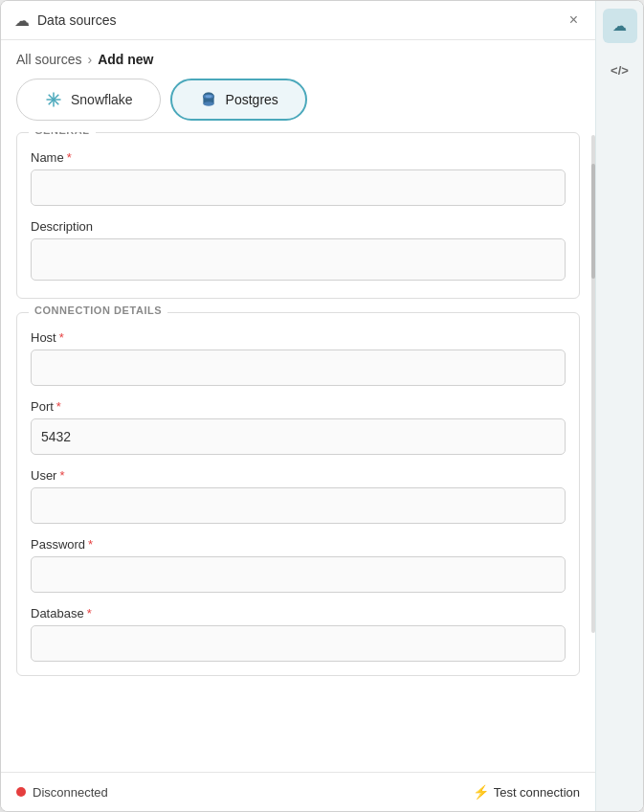 The width and height of the screenshot is (644, 812). Describe the element at coordinates (61, 475) in the screenshot. I see `user-required: *` at that location.